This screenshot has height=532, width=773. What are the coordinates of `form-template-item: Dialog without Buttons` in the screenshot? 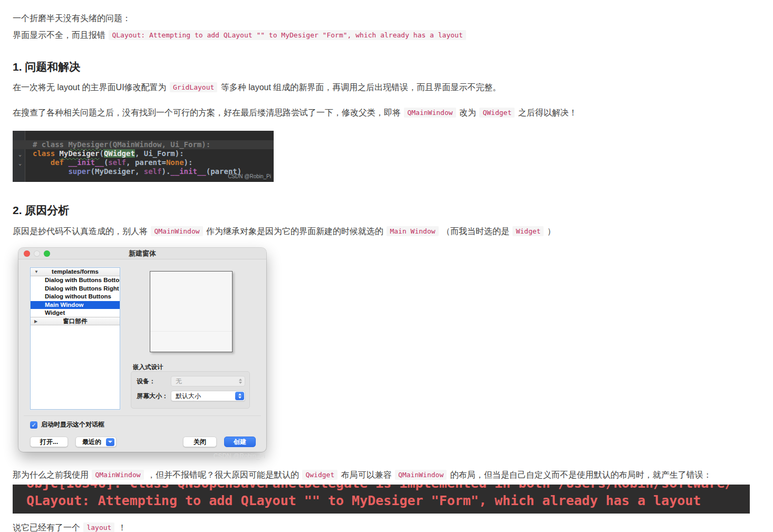 It's located at (75, 297).